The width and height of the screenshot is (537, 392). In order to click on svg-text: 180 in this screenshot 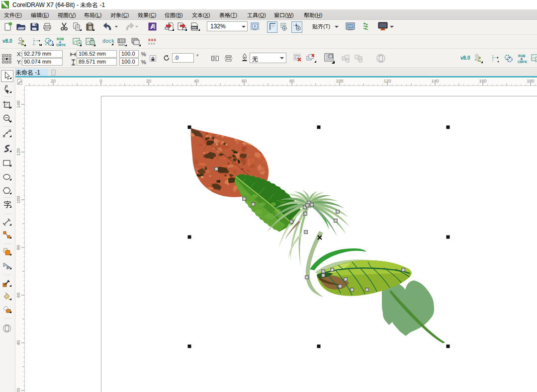, I will do `click(530, 81)`.